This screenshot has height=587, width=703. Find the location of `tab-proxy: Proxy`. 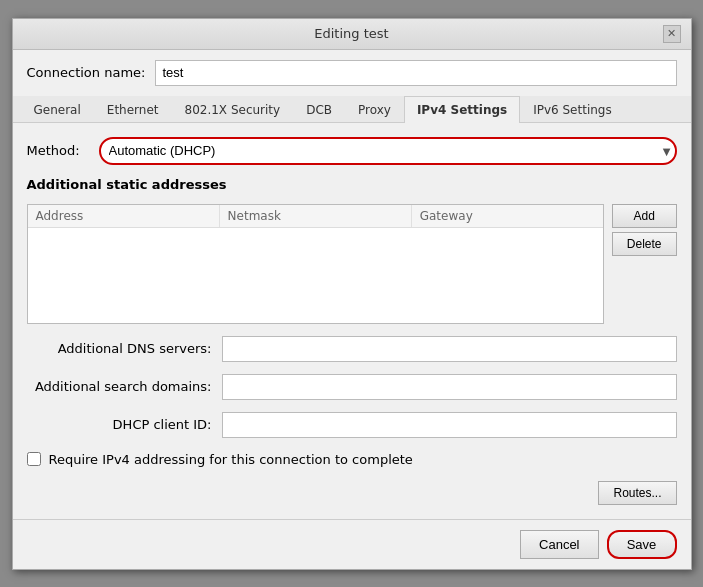

tab-proxy: Proxy is located at coordinates (374, 110).